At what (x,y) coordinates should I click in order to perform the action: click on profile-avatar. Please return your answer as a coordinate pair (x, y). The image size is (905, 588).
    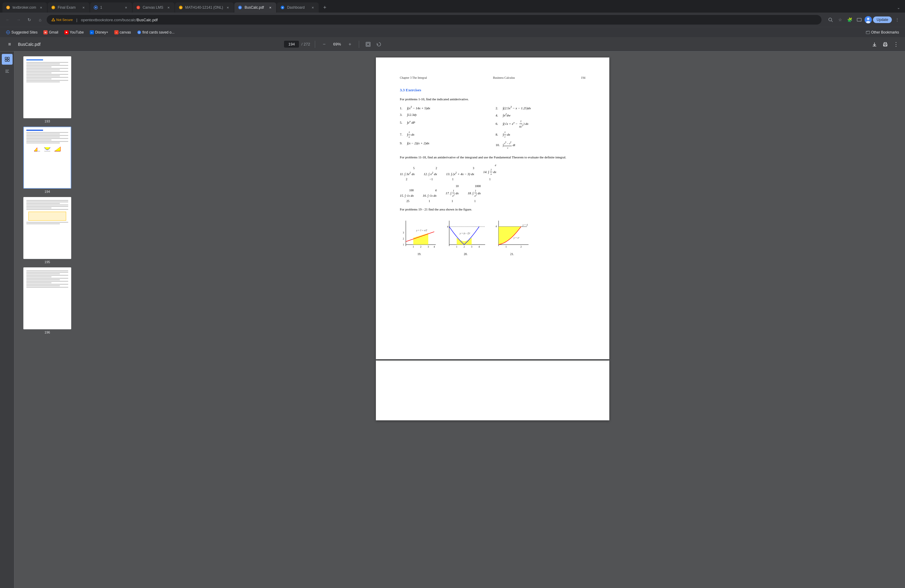
    Looking at the image, I should click on (868, 20).